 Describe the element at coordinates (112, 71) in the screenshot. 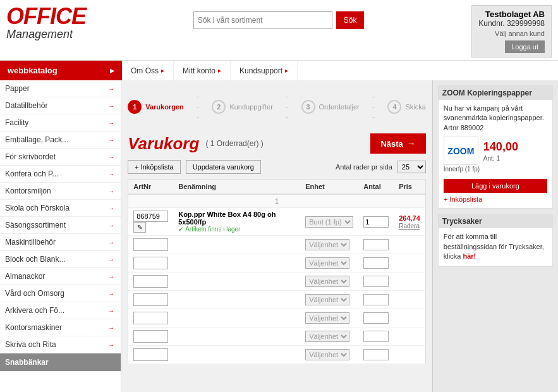

I see `webbkatalog-arrow-icon: ▸` at that location.